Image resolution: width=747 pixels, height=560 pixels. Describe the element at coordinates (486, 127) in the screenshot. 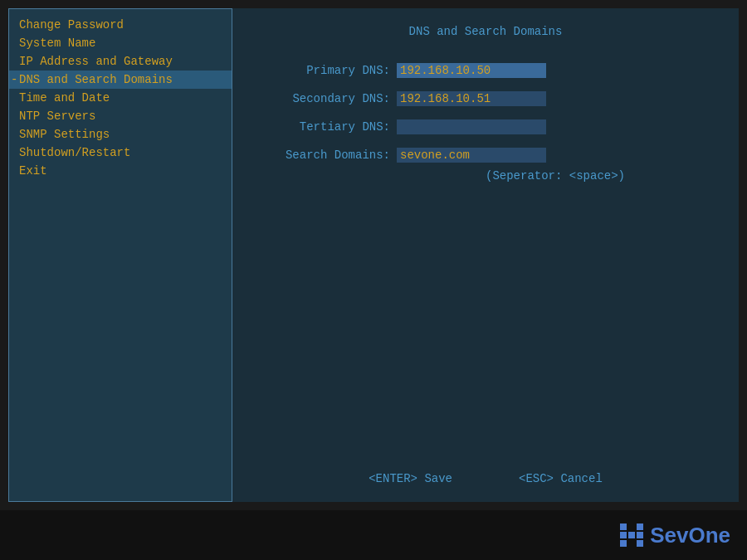

I see `tertiary-dns-row: Tertiary DNS:` at that location.